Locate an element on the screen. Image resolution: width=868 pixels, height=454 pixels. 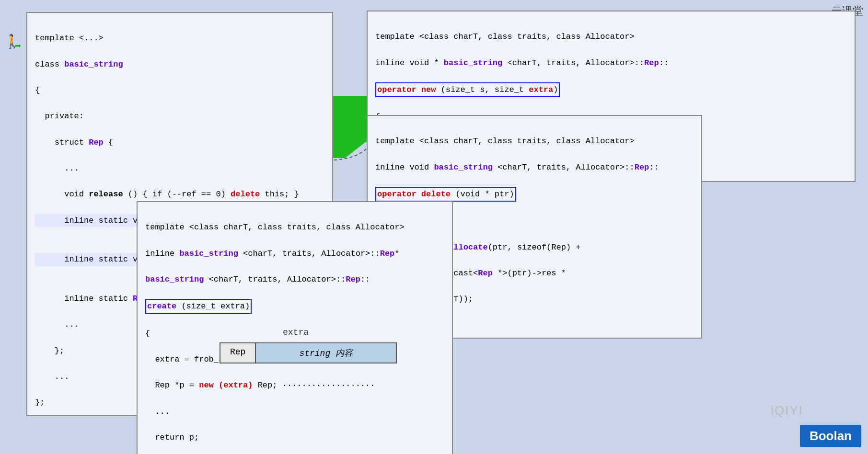
iqiyi-watermark: iQIYI is located at coordinates (787, 411).